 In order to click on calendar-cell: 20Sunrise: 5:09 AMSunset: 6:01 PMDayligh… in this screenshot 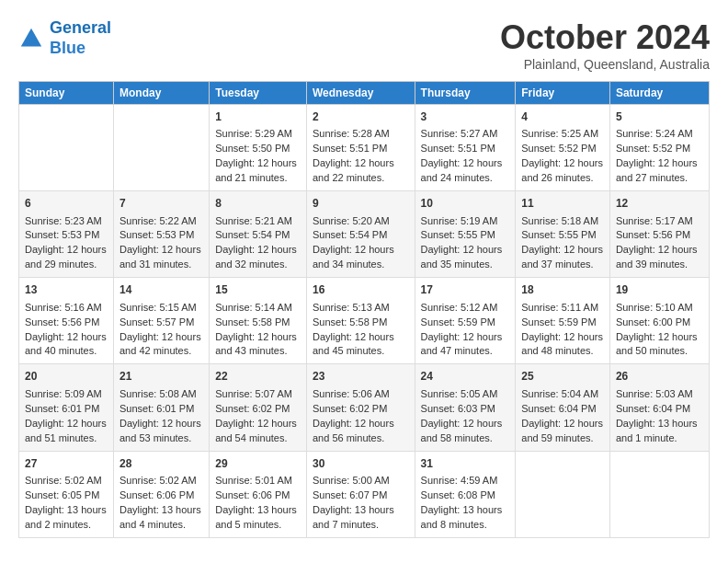, I will do `click(66, 408)`.